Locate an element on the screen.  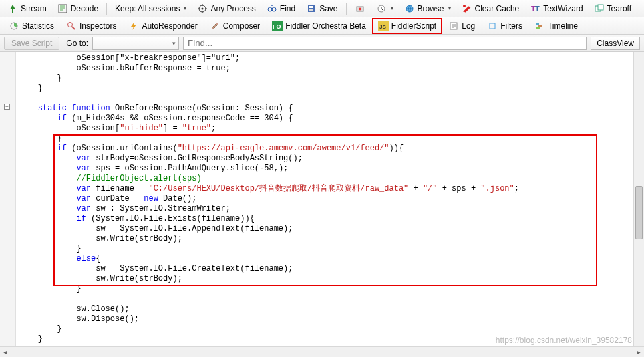
textwizard-button: TT TextWizard is located at coordinates (556, 9).